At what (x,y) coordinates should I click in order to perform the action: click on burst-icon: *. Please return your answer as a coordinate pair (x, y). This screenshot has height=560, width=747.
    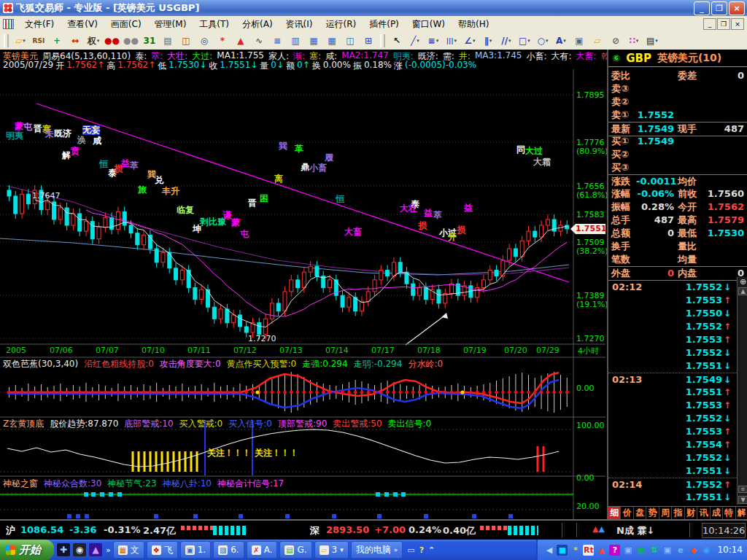
    Looking at the image, I should click on (575, 550).